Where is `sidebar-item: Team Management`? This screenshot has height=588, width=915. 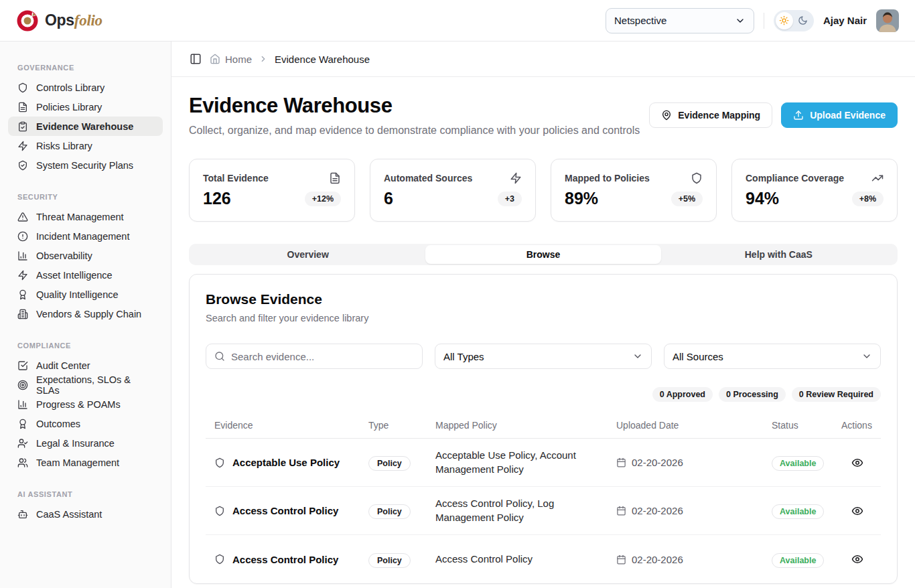
sidebar-item: Team Management is located at coordinates (86, 462).